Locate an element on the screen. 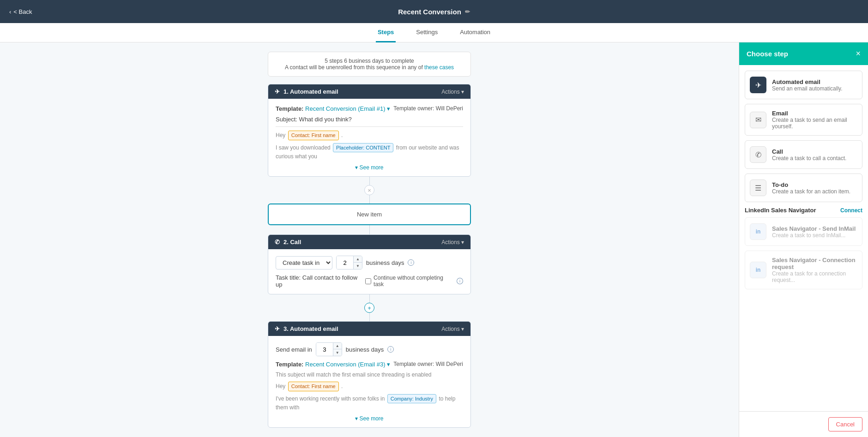 The width and height of the screenshot is (868, 437). edit-title-icon: ✏ is located at coordinates (467, 12).